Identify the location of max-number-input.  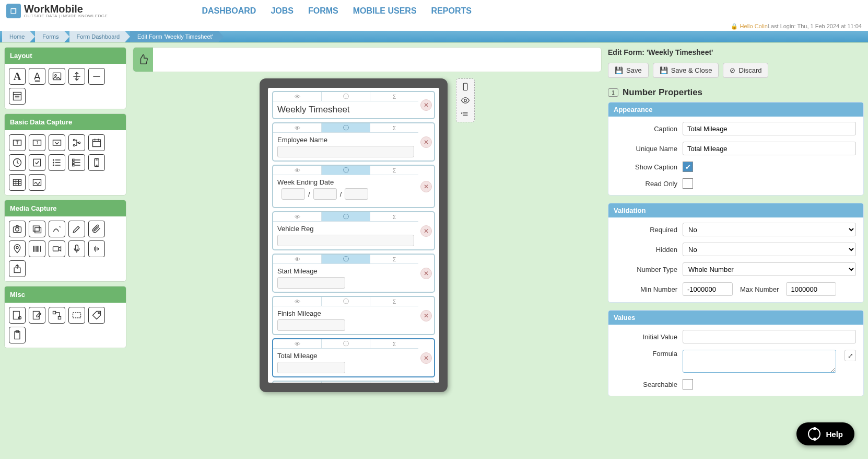
(811, 289).